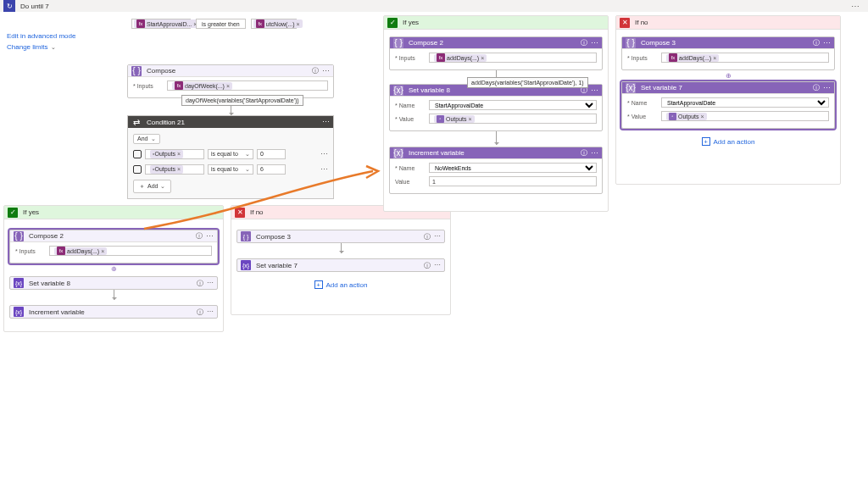 Image resolution: width=868 pixels, height=488 pixels. What do you see at coordinates (513, 181) in the screenshot?
I see `value-field: 1` at bounding box center [513, 181].